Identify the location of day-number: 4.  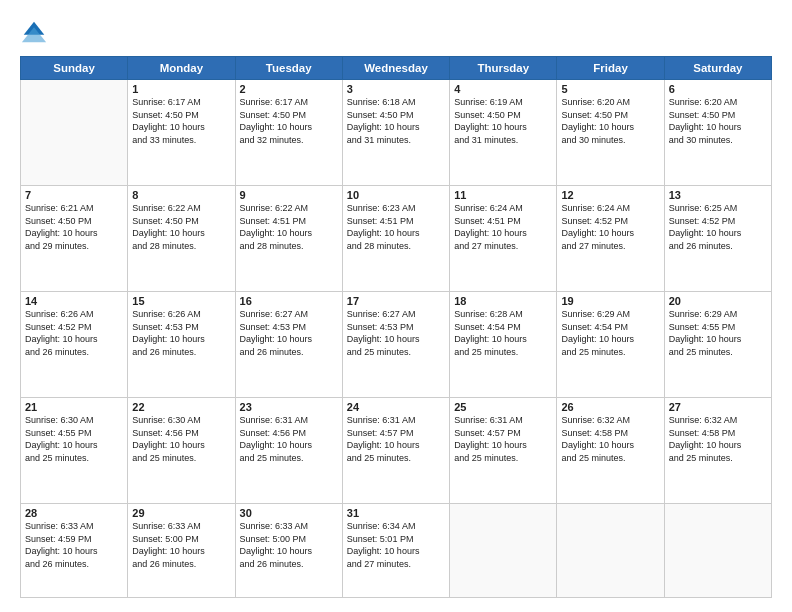
(503, 89).